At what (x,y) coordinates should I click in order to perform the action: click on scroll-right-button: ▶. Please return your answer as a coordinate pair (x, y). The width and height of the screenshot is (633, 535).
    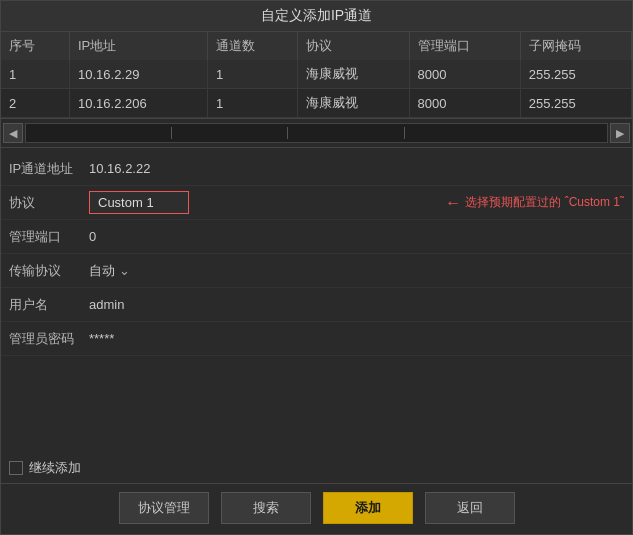
    Looking at the image, I should click on (620, 133).